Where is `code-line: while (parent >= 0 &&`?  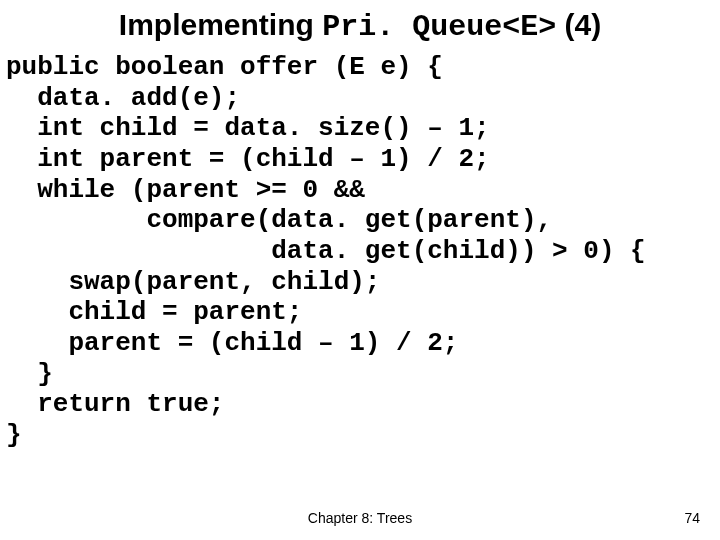
code-line: while (parent >= 0 && is located at coordinates (186, 190).